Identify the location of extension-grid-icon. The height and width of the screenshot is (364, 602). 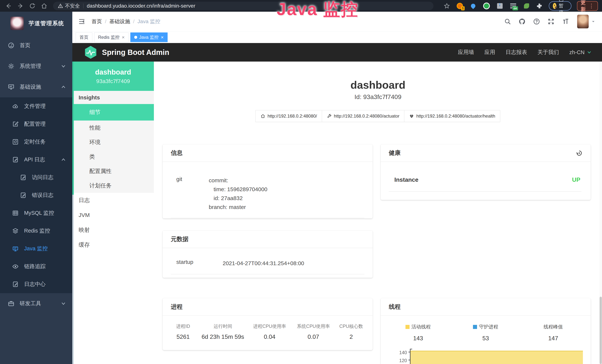
(500, 6).